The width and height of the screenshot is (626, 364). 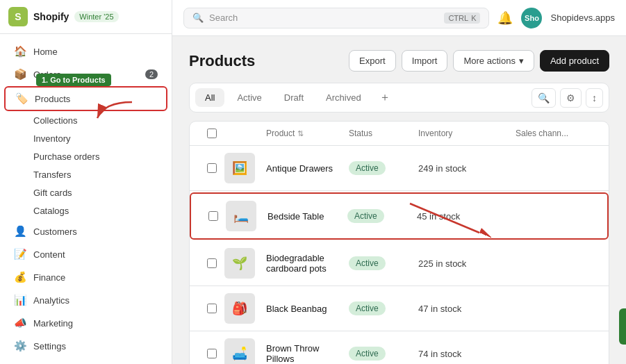 What do you see at coordinates (56, 232) in the screenshot?
I see `sidebar-item-label: Customers` at bounding box center [56, 232].